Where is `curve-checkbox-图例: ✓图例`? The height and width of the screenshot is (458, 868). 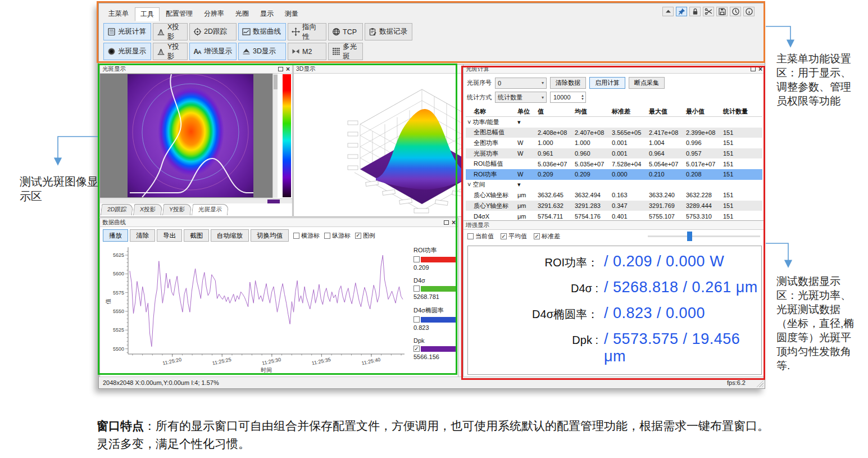
curve-checkbox-图例: ✓图例 is located at coordinates (365, 236).